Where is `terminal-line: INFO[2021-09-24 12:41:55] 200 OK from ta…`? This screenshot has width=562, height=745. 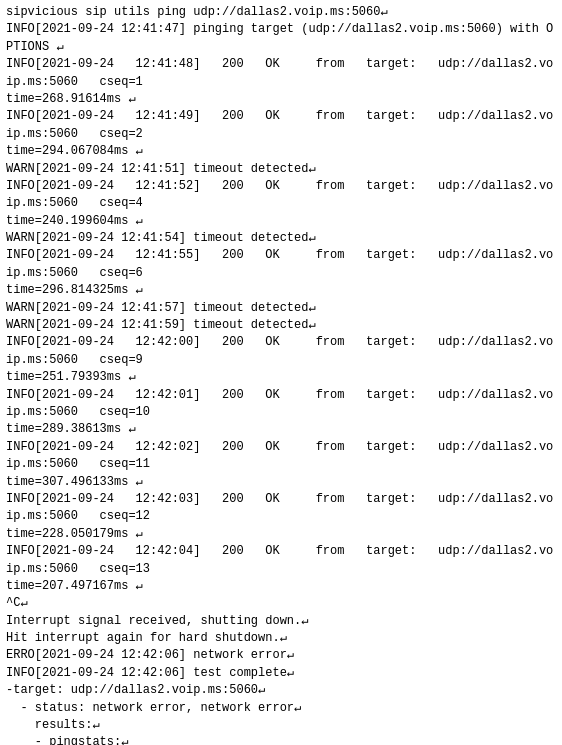 terminal-line: INFO[2021-09-24 12:41:55] 200 OK from ta… is located at coordinates (281, 264).